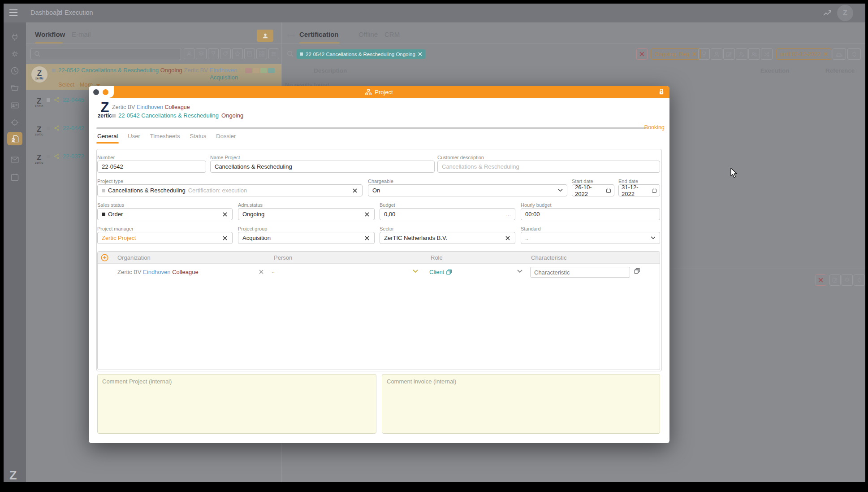 The width and height of the screenshot is (868, 492). Describe the element at coordinates (520, 271) in the screenshot. I see `role-chevron-down-icon` at that location.